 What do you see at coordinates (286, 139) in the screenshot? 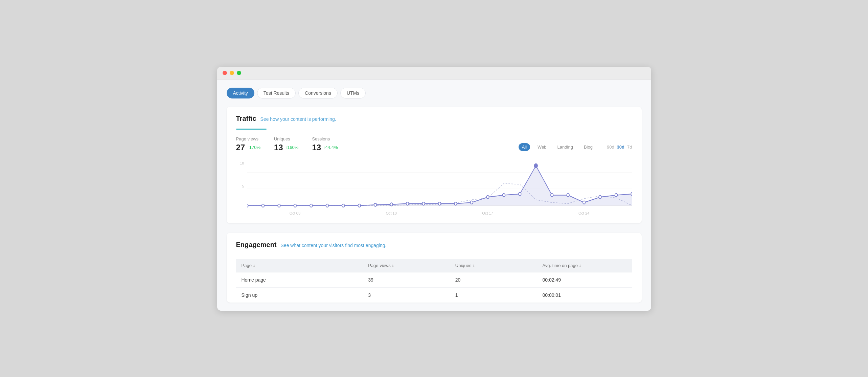
I see `uniques-label: Uniques` at bounding box center [286, 139].